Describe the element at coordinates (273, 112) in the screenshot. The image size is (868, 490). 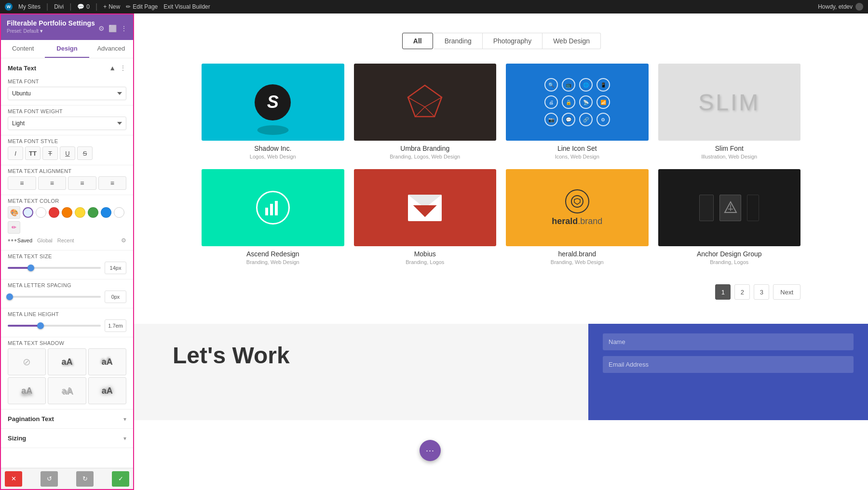
I see `portfolio-item-shadow-inc: S Shadow Inc. Logos, Web Design` at that location.